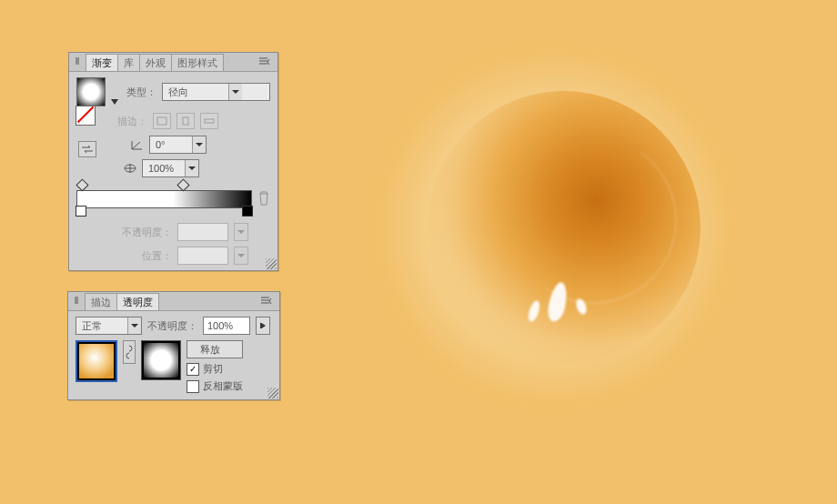 The image size is (837, 504). I want to click on location-label: 位置：, so click(156, 257).